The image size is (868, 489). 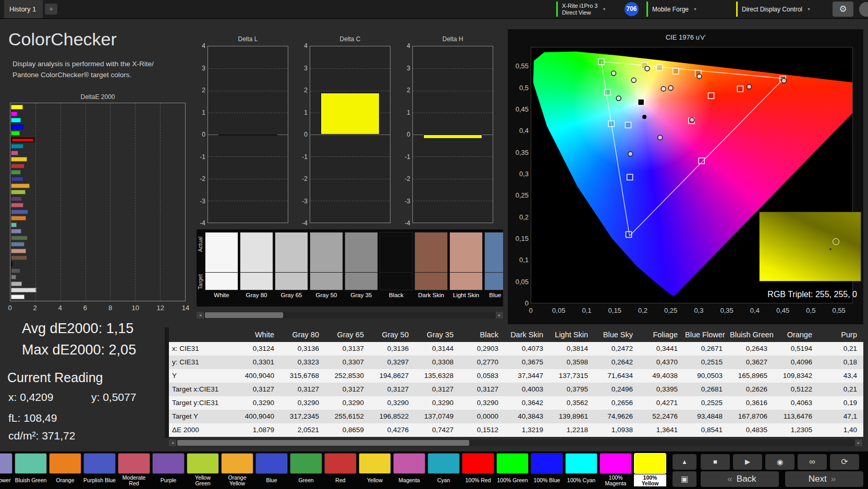 What do you see at coordinates (333, 470) in the screenshot?
I see `patch-row: Blue FlowerBluish GreenOrangePurplish Bl…` at bounding box center [333, 470].